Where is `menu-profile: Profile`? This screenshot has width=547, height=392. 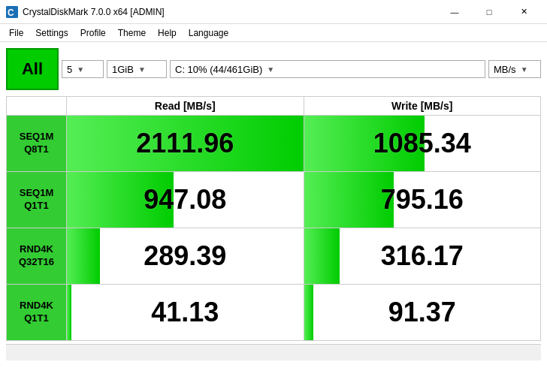 menu-profile: Profile is located at coordinates (93, 33).